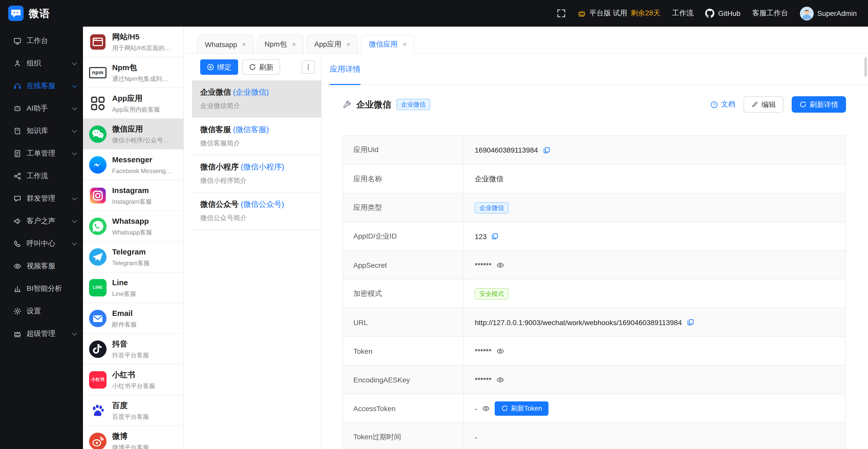  Describe the element at coordinates (383, 44) in the screenshot. I see `tab-label: 微信应用` at that location.